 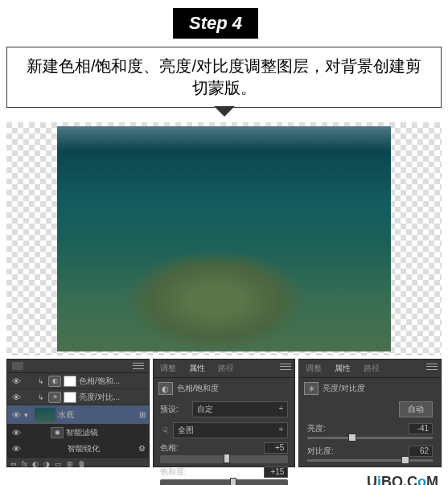 I want to click on layer-name: 亮度/对比..., so click(x=100, y=397).